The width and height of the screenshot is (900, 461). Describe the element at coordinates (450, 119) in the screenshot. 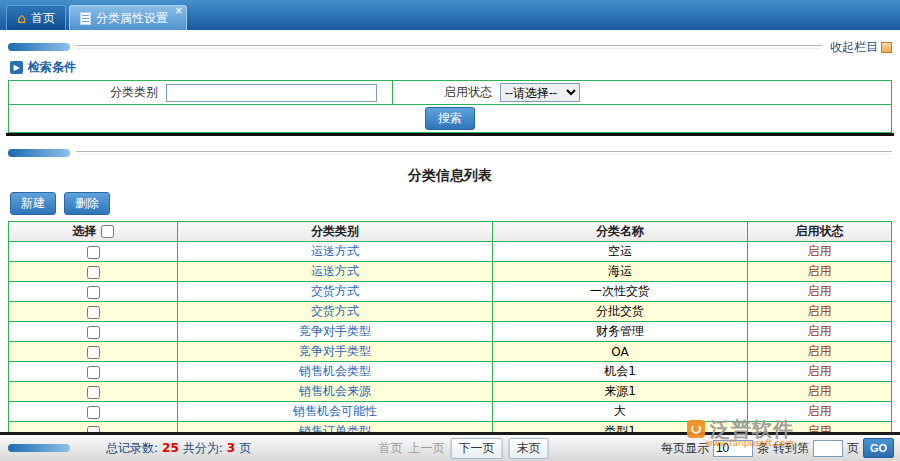

I see `search-button-row: 搜索` at that location.